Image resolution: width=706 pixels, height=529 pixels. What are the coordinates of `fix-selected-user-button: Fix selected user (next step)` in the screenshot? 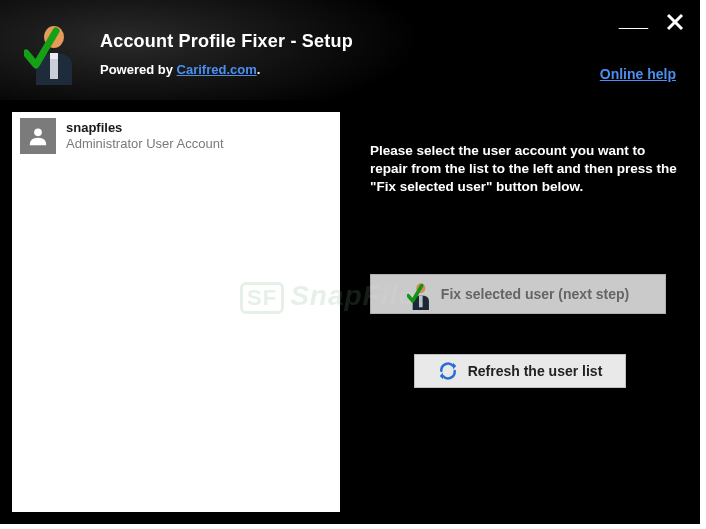 It's located at (518, 294).